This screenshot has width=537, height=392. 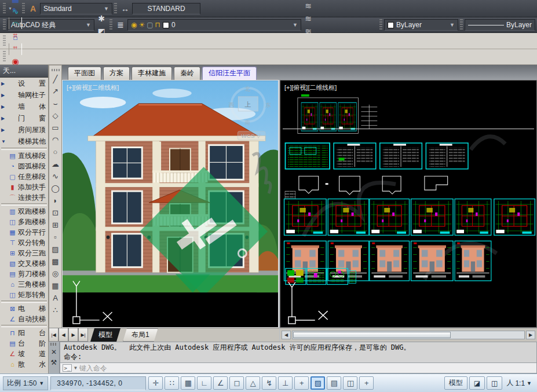 What do you see at coordinates (67, 368) in the screenshot?
I see `command-prompt-icon: >_` at bounding box center [67, 368].